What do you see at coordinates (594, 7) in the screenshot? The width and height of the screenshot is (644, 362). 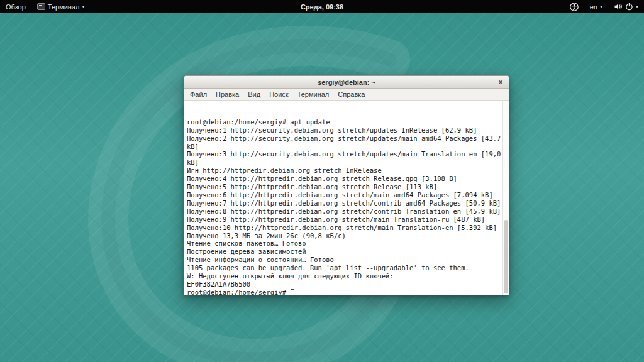 I see `keyboard-layout-label: en` at bounding box center [594, 7].